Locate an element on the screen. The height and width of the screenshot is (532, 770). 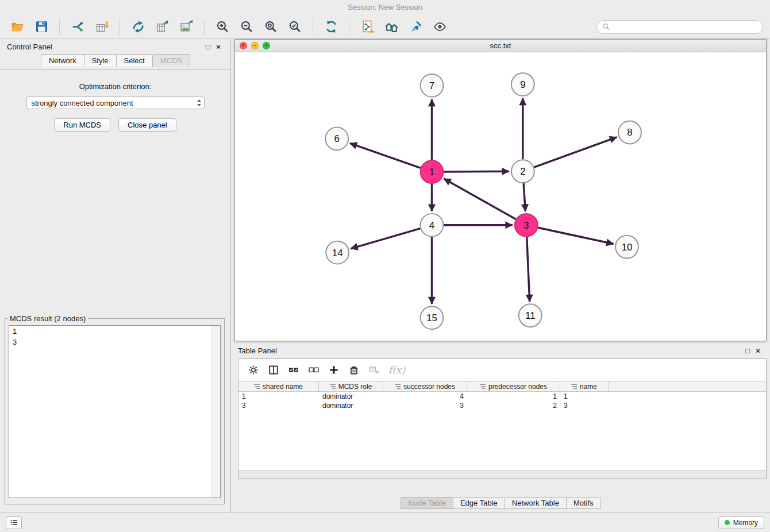
window-title: Session: New Session is located at coordinates (385, 7).